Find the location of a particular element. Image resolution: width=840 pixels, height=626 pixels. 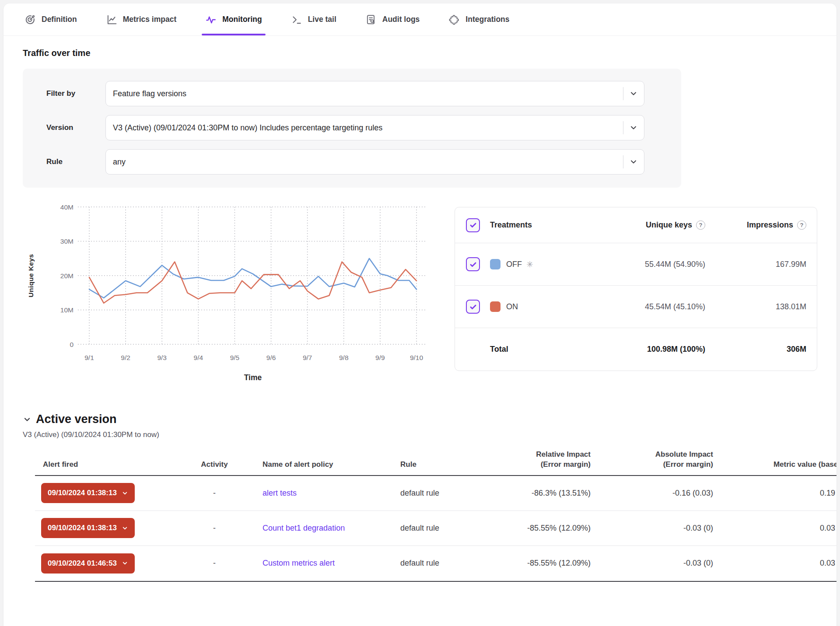

svg-text: 30M is located at coordinates (67, 241).